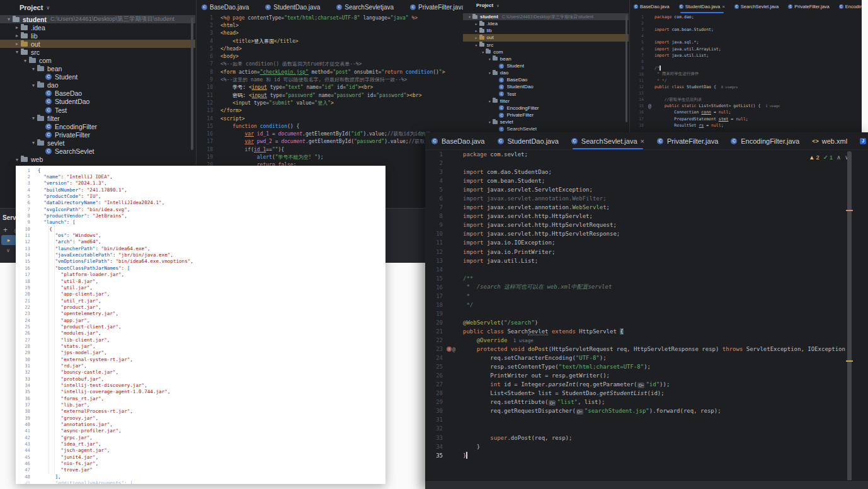 Image resolution: width=868 pixels, height=489 pixels. Describe the element at coordinates (476, 24) in the screenshot. I see `chevron-right-icon: ▸` at that location.